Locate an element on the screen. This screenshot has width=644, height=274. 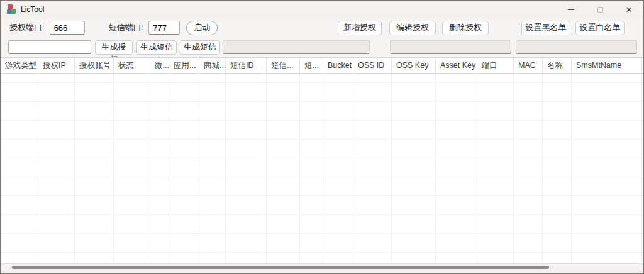
sms-port-label: 短信端口: is located at coordinates (126, 28).